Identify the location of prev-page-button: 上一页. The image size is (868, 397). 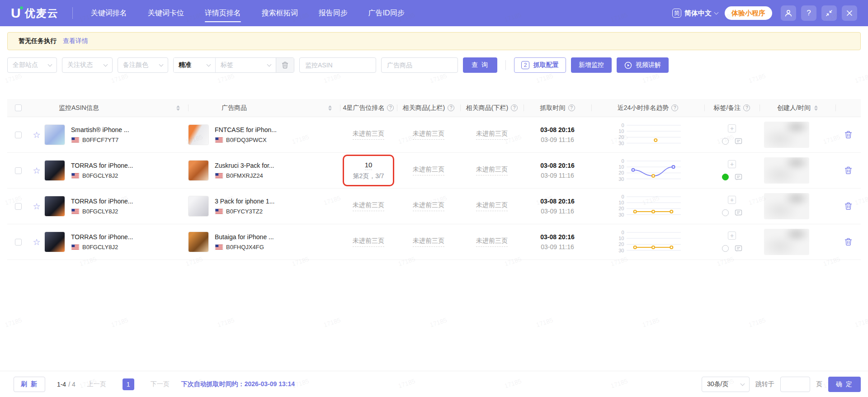
(97, 384).